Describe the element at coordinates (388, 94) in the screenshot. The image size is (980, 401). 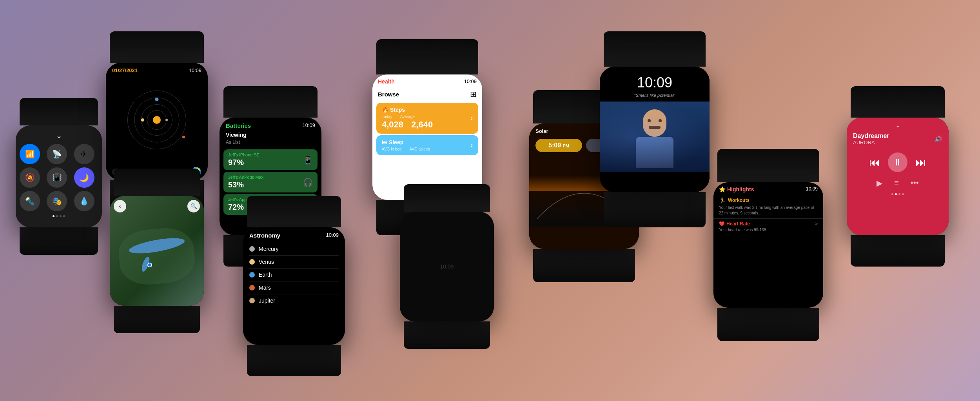
I see `browse-label: Browse` at that location.